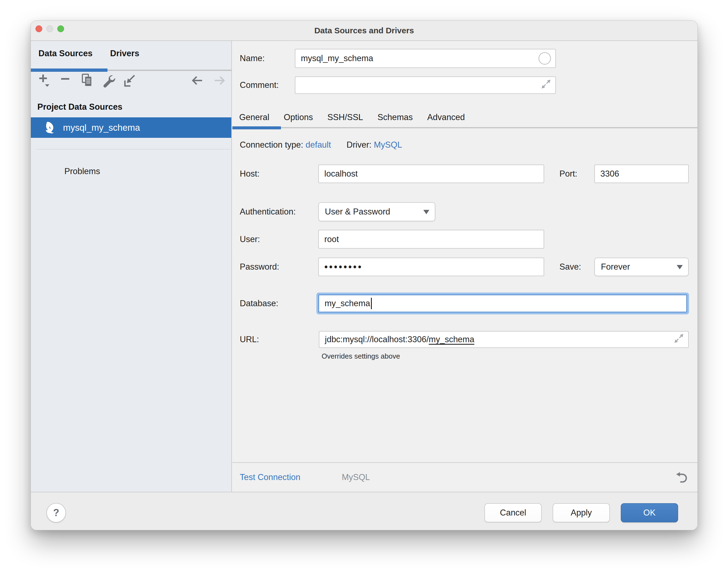  I want to click on dialog-footer: ? Cancel Apply OK, so click(364, 511).